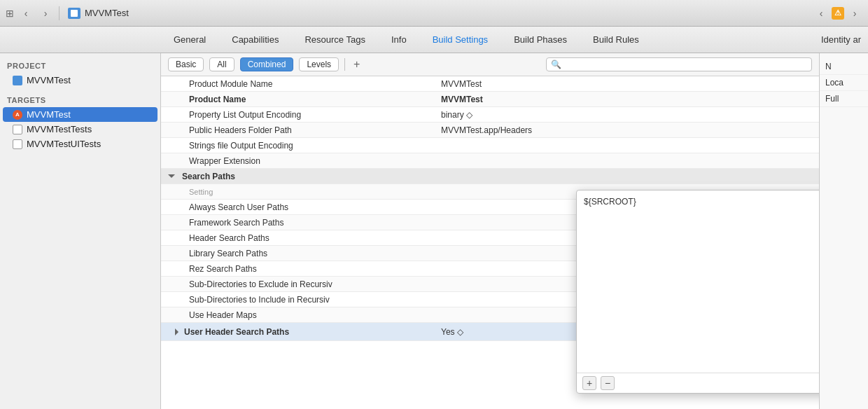 The height and width of the screenshot is (409, 868). What do you see at coordinates (490, 146) in the screenshot?
I see `table-row: Strings file Output Encoding` at bounding box center [490, 146].